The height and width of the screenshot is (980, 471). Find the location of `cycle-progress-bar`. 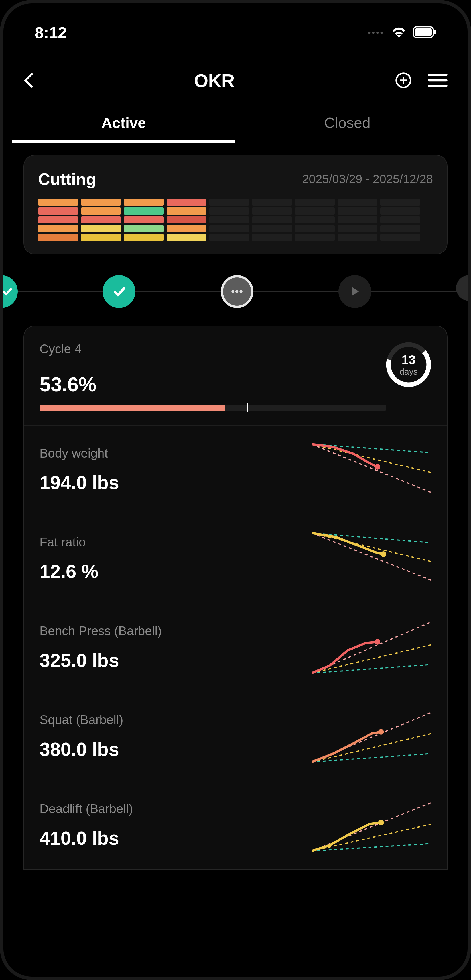

cycle-progress-bar is located at coordinates (212, 408).